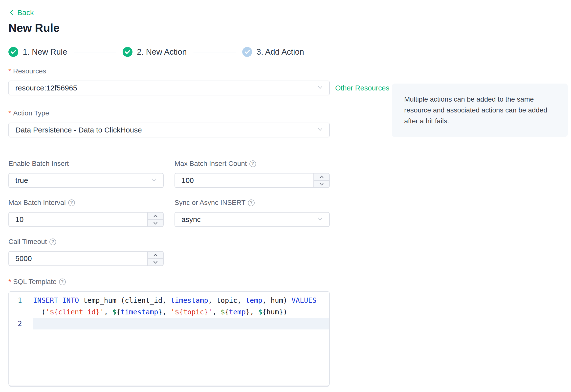 The image size is (571, 392). What do you see at coordinates (86, 252) in the screenshot?
I see `call-timeout-field: Call Timeout ? 5000` at bounding box center [86, 252].